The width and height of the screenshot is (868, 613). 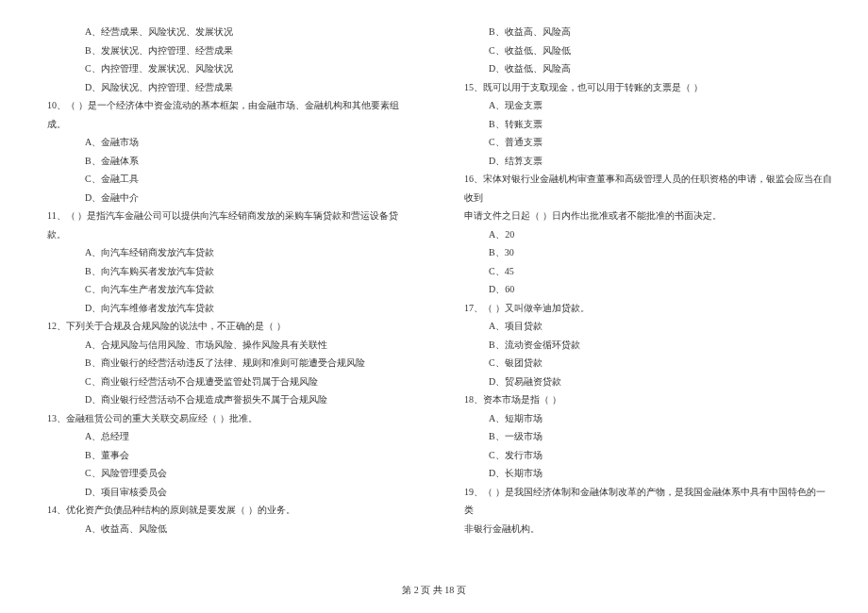 I want to click on q16-stem-line2: 申请文件之日起（ ）日内作出批准或者不能批准的书面决定。, so click(x=643, y=216).